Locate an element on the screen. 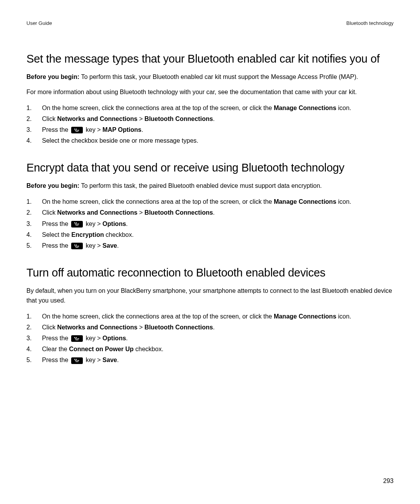 The width and height of the screenshot is (420, 504). intro-text: To perform this task, the paired Bluetoo… is located at coordinates (201, 186).